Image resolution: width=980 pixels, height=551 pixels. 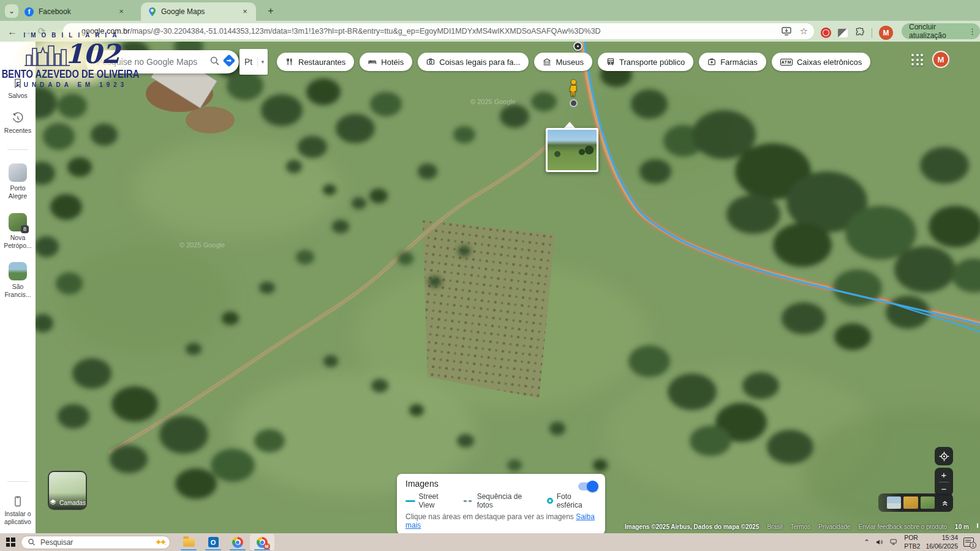 What do you see at coordinates (944, 482) in the screenshot?
I see `zoom-control: + −` at bounding box center [944, 482].